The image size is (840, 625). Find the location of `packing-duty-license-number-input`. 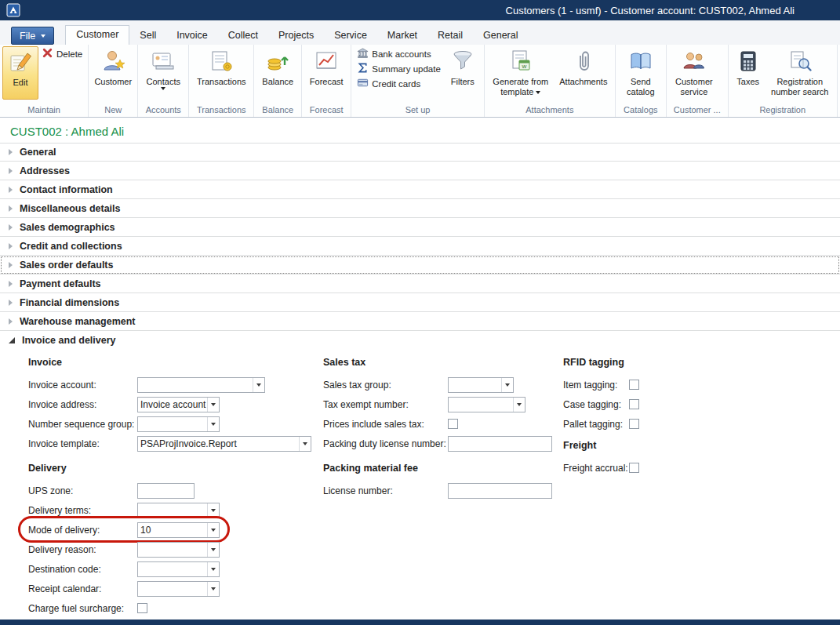

packing-duty-license-number-input is located at coordinates (500, 444).